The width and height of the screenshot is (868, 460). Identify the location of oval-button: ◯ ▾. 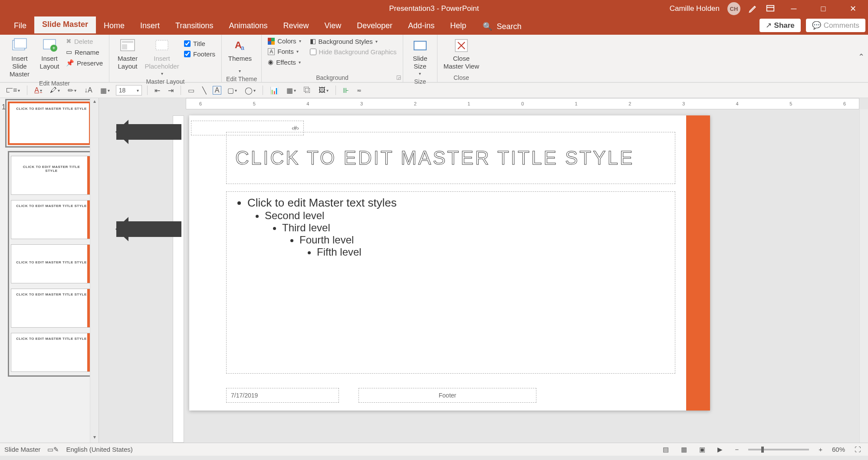
(250, 90).